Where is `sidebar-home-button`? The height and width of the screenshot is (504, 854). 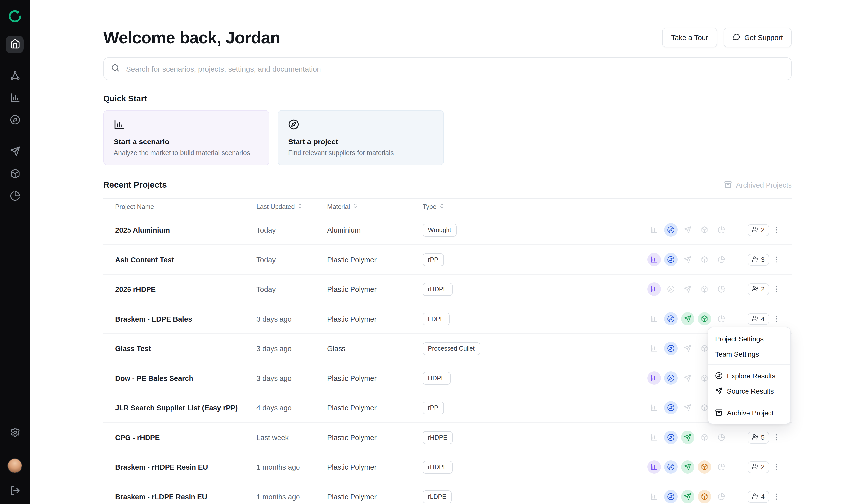 sidebar-home-button is located at coordinates (15, 44).